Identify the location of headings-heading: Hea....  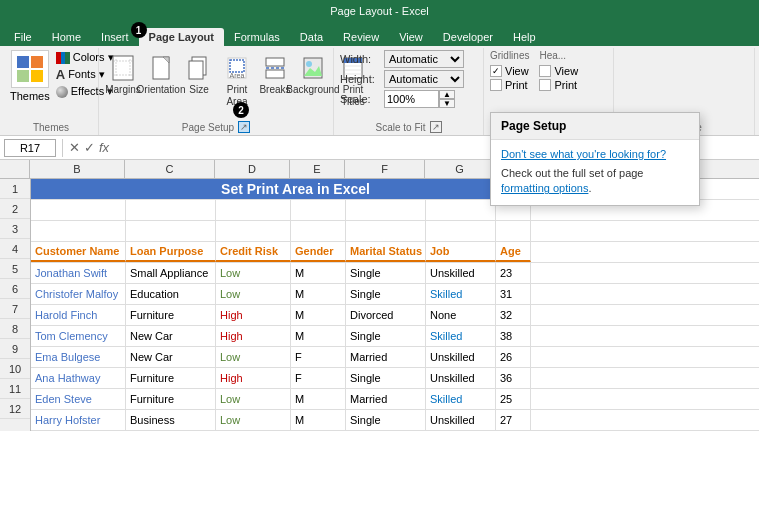
(558, 56).